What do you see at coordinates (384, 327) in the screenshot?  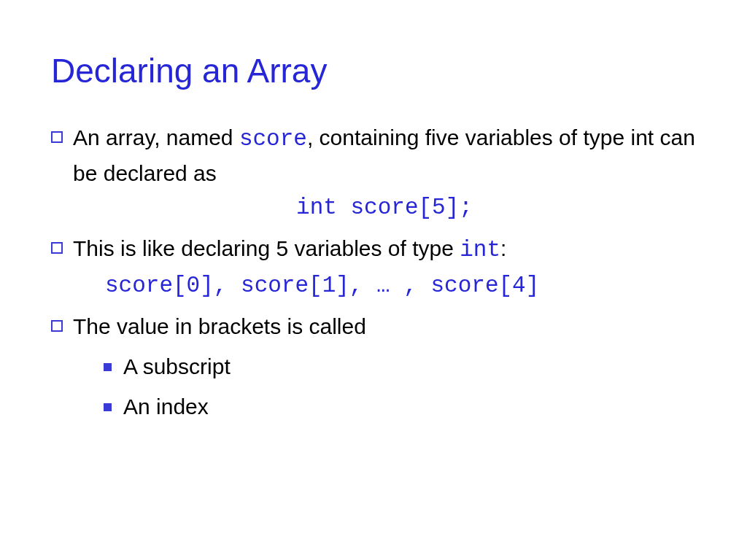 I see `bullet-content: The value in brackets is called` at bounding box center [384, 327].